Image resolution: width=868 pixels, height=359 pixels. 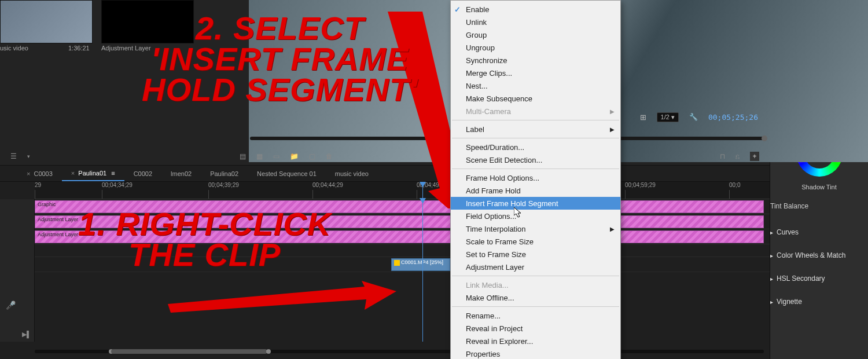 I want to click on menu-item: ✓Enable, so click(x=536, y=9).